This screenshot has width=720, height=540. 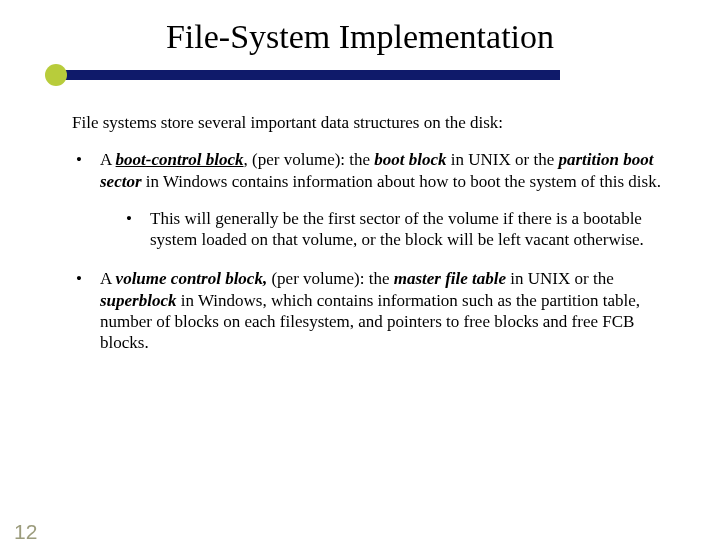 What do you see at coordinates (192, 278) in the screenshot?
I see `term-volume-control-block: volume control block,` at bounding box center [192, 278].